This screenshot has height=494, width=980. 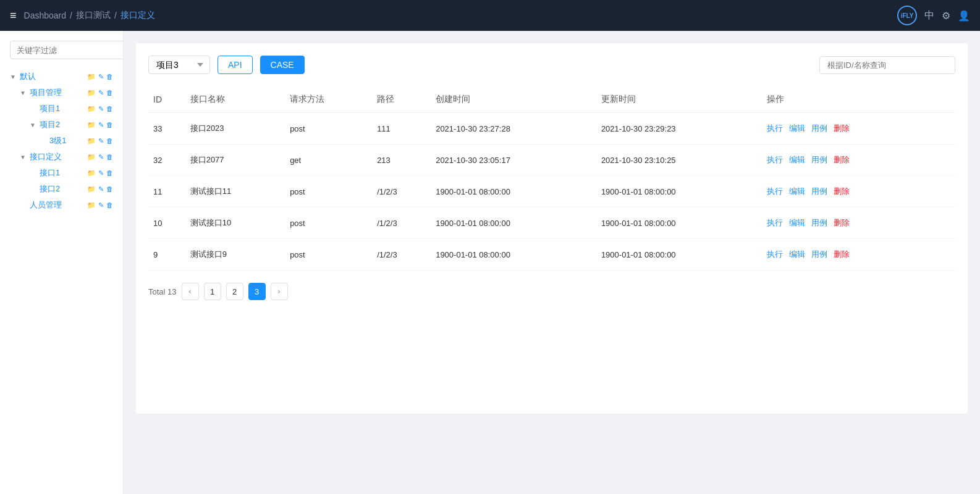 What do you see at coordinates (235, 291) in the screenshot?
I see `page-2-button: 2` at bounding box center [235, 291].